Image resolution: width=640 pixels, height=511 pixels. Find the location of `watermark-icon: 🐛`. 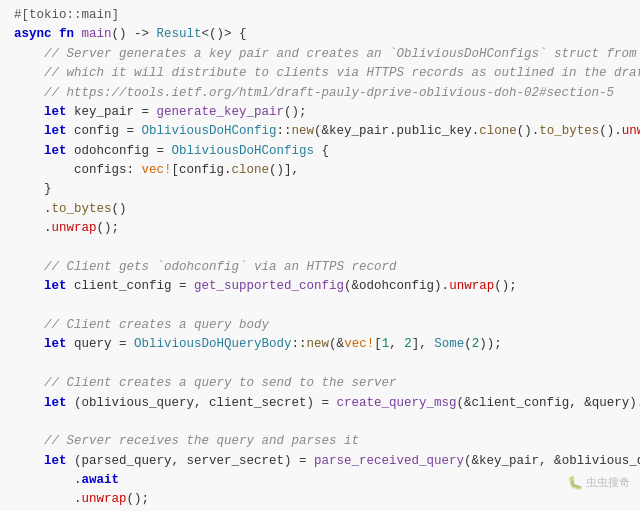

watermark-icon: 🐛 is located at coordinates (575, 483).